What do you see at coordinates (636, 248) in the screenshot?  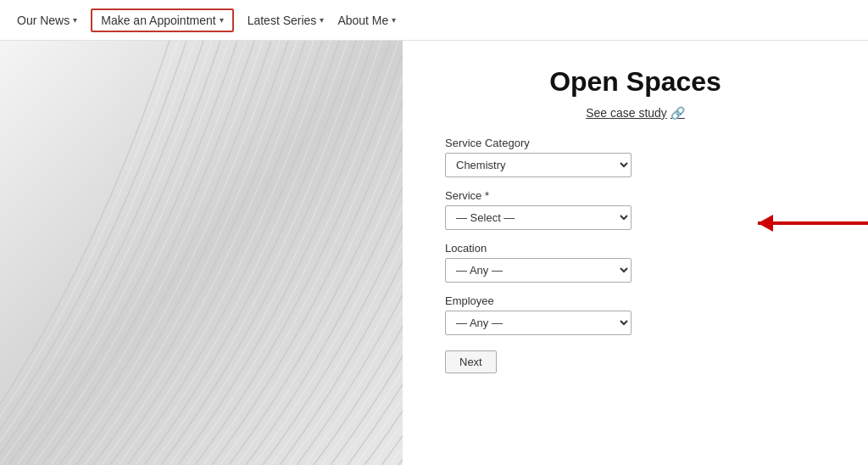 I see `location-label: Location` at bounding box center [636, 248].